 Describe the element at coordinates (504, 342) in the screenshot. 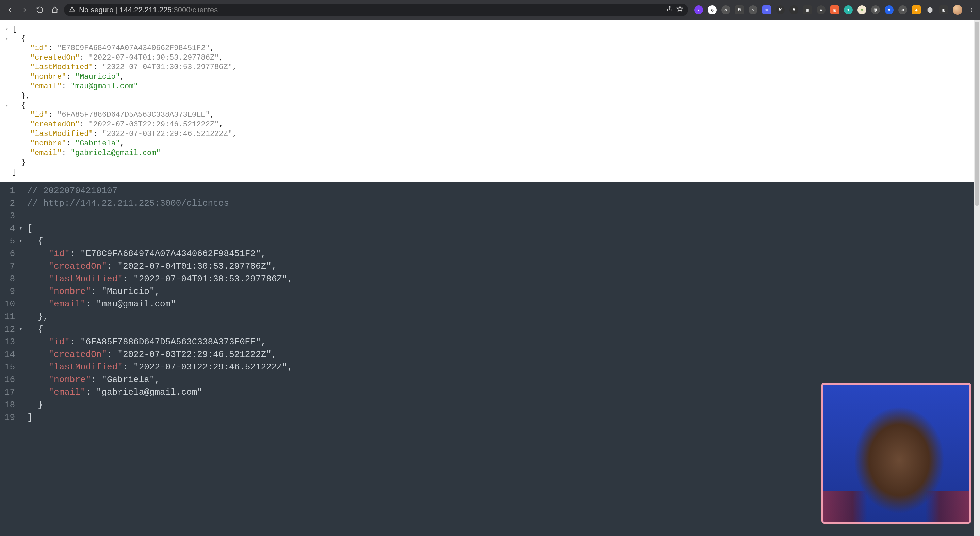

I see `code-line: "id": "6FA85F7886D647D5A563C338A373E0EE"…` at that location.